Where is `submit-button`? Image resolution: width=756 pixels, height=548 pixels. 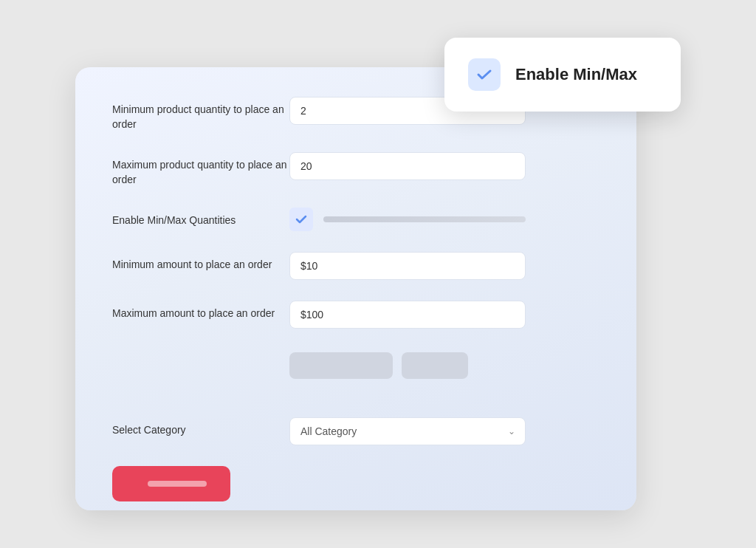
submit-button is located at coordinates (171, 484).